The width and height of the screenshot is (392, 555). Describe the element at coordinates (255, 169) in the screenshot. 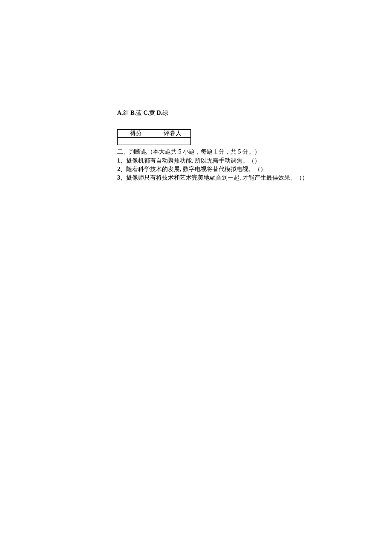

I see `question-2: 2、随着科学技术的发展, 数字电视将替代模拟电视。（）` at that location.